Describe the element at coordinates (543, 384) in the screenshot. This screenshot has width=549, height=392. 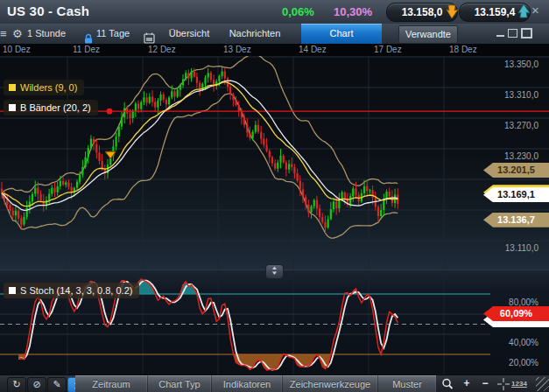
I see `resize-grip` at that location.